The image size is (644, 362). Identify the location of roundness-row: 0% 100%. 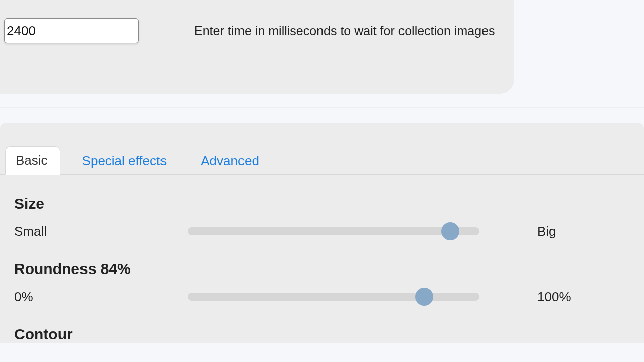
(322, 297).